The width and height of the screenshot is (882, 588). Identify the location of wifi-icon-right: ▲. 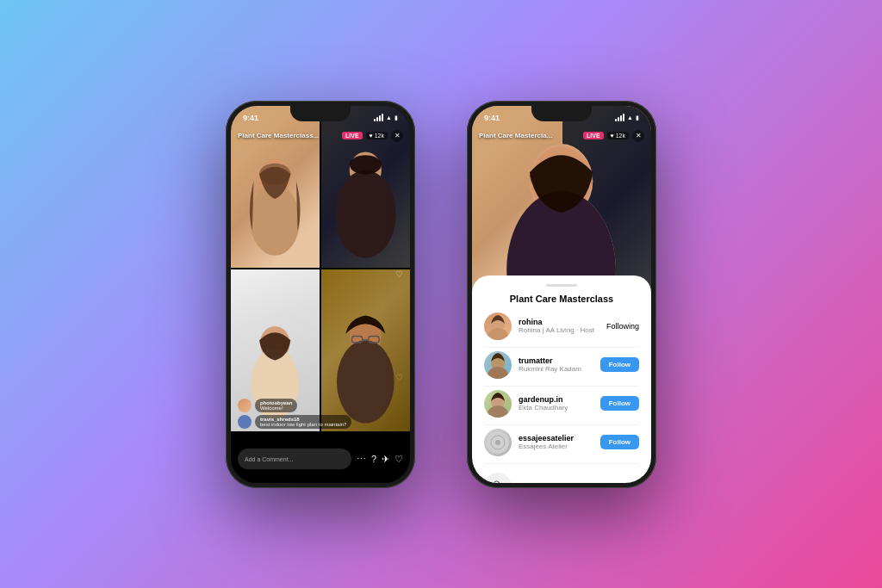
(630, 117).